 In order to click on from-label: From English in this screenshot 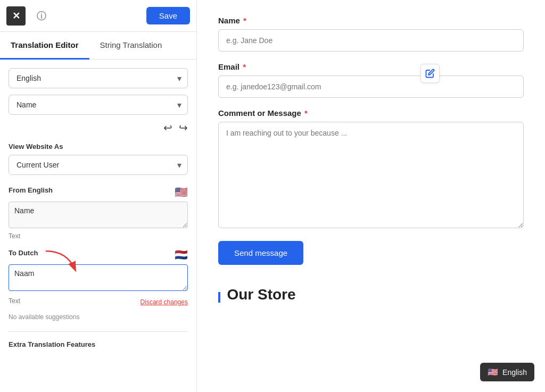, I will do `click(31, 190)`.